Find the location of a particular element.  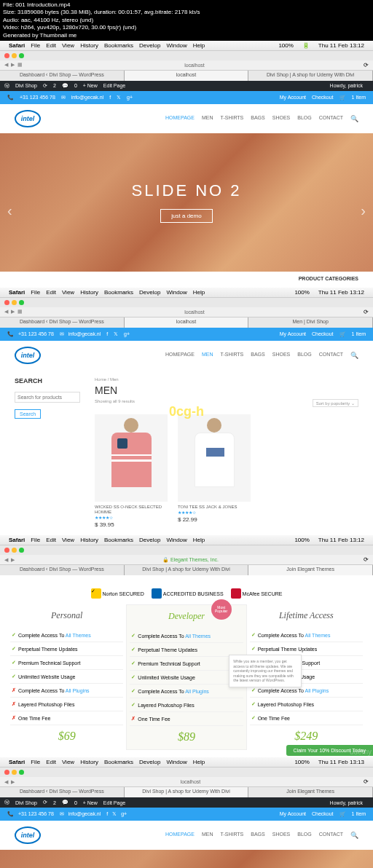

maximize-window is located at coordinates (22, 55).